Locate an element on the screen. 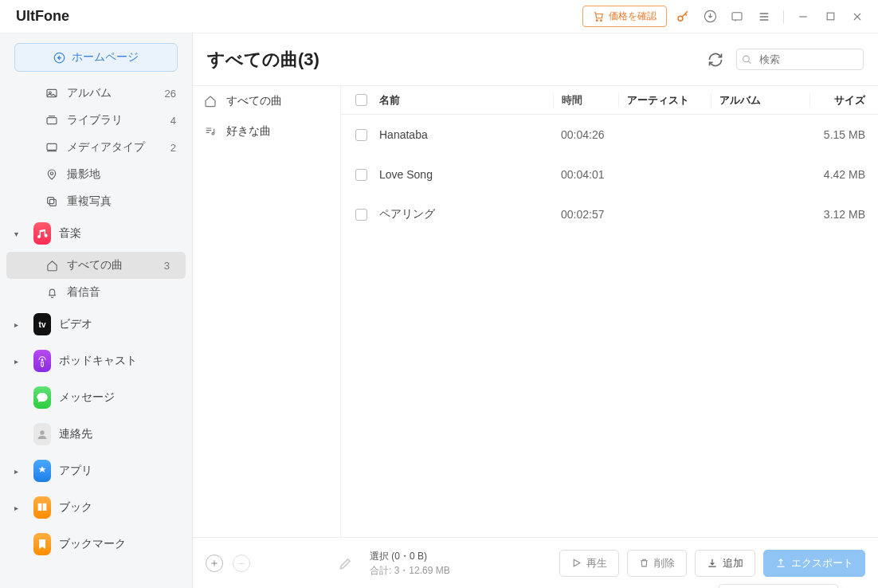 Image resolution: width=878 pixels, height=588 pixels. table-header: 名前 時間 アーティスト アルバム サイズ is located at coordinates (610, 100).